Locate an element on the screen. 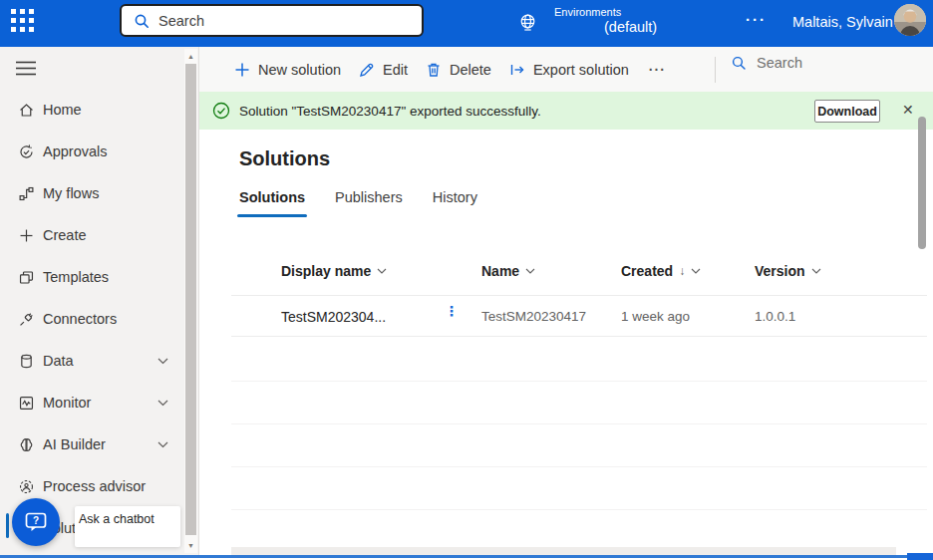 The image size is (933, 560). delete-button: Delete is located at coordinates (459, 70).